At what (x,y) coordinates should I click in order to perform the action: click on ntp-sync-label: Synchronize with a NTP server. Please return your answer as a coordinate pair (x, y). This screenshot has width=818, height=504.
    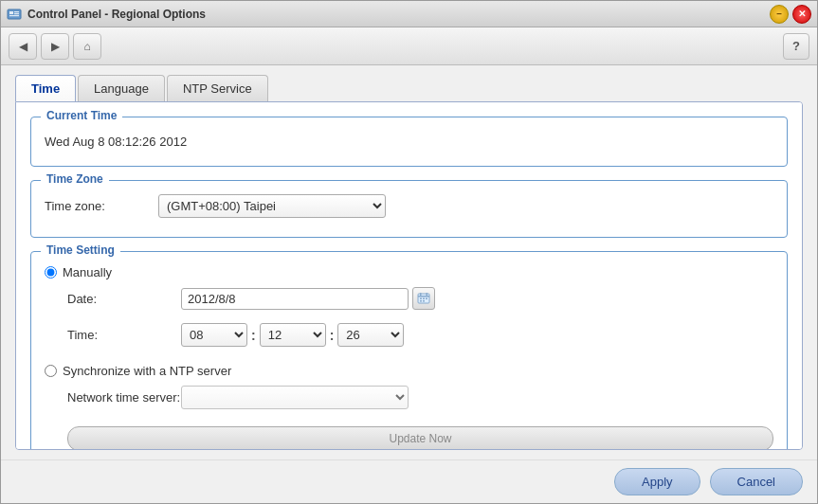
    Looking at the image, I should click on (409, 371).